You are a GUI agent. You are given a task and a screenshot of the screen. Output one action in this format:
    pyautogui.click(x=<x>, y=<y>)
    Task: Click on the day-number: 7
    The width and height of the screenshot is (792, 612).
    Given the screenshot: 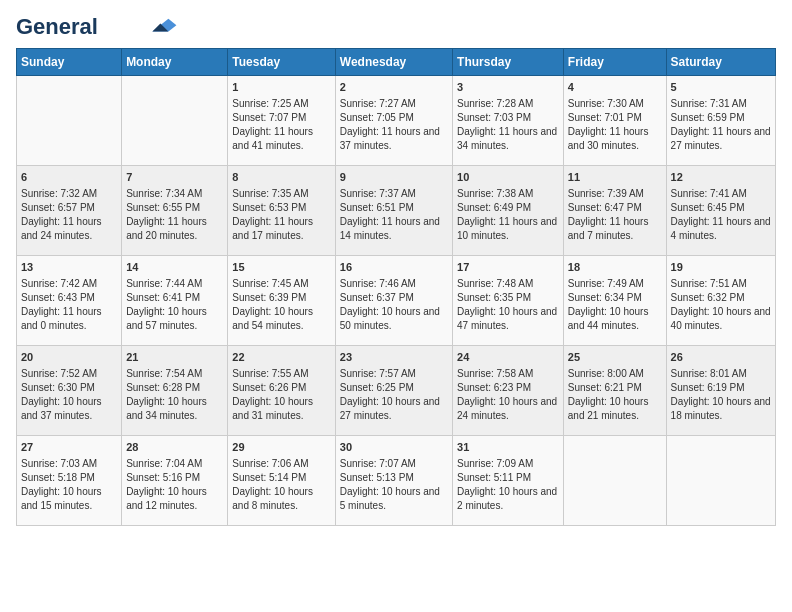 What is the action you would take?
    pyautogui.click(x=174, y=178)
    